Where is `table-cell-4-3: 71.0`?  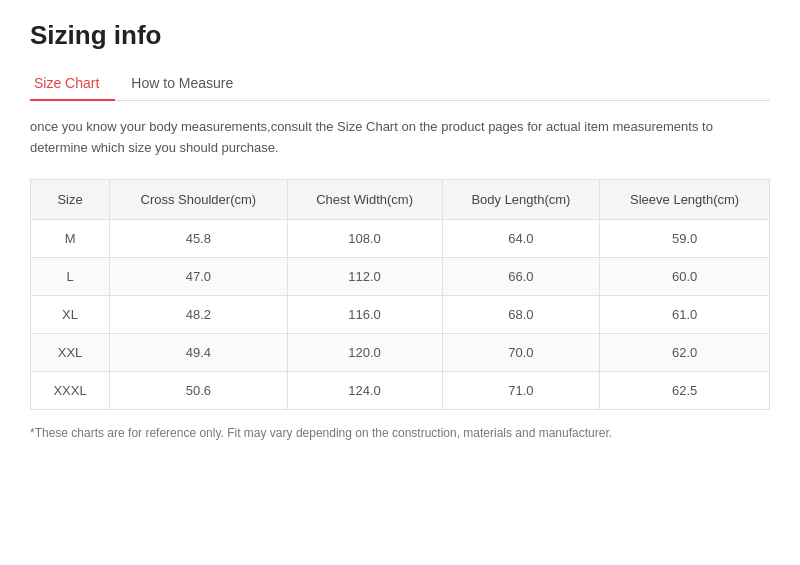
table-cell-4-3: 71.0 is located at coordinates (521, 390).